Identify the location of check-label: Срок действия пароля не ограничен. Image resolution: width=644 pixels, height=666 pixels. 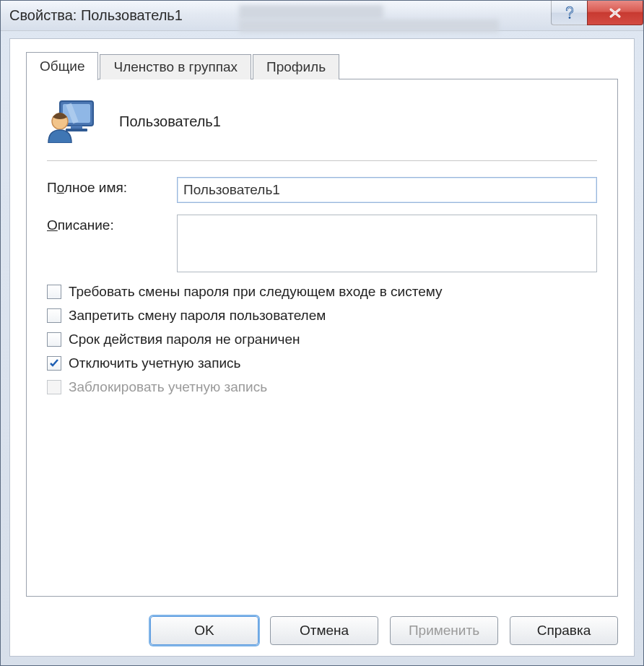
(184, 340).